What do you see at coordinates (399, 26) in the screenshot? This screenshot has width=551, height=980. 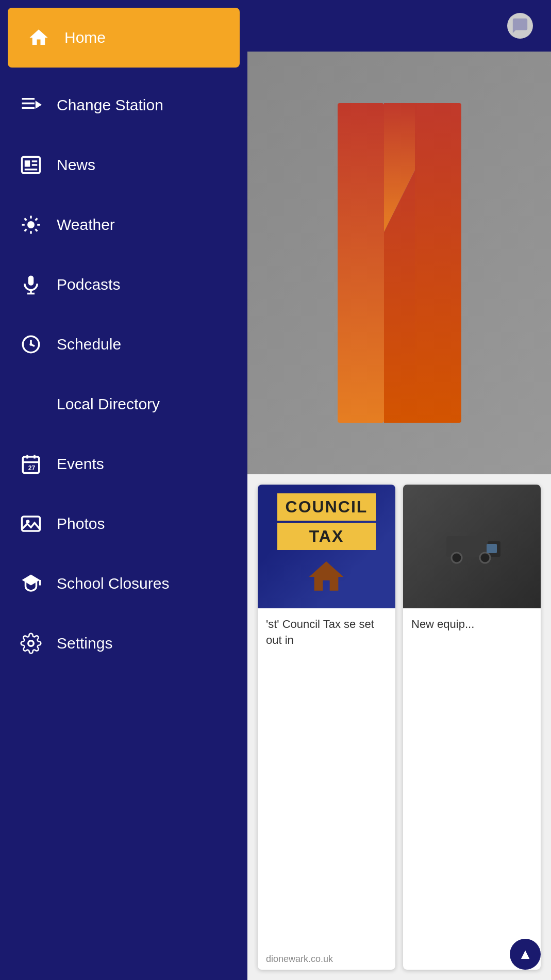 I see `top-bar` at bounding box center [399, 26].